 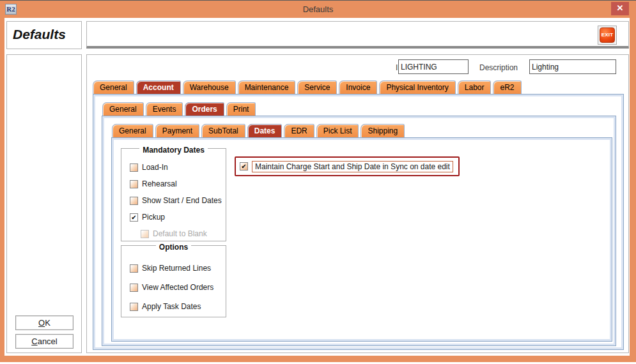 I want to click on checkbox-label: Default to Blank, so click(x=180, y=234).